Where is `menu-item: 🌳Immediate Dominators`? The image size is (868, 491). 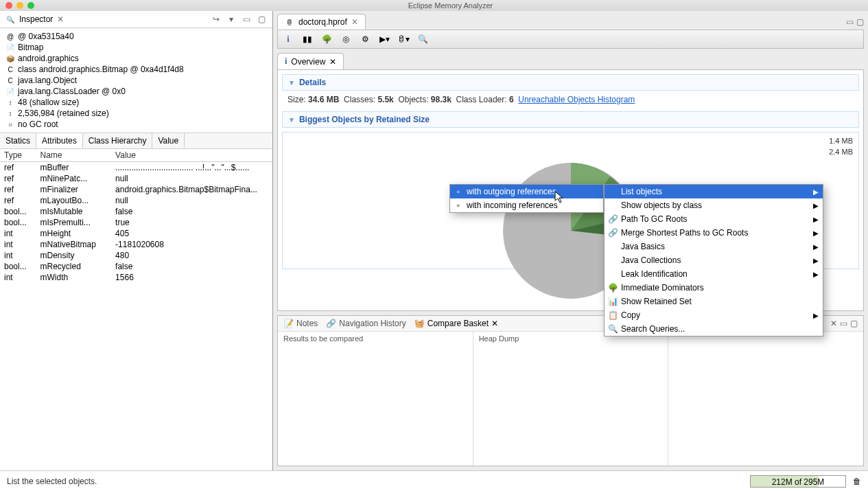 menu-item: 🌳Immediate Dominators is located at coordinates (714, 288).